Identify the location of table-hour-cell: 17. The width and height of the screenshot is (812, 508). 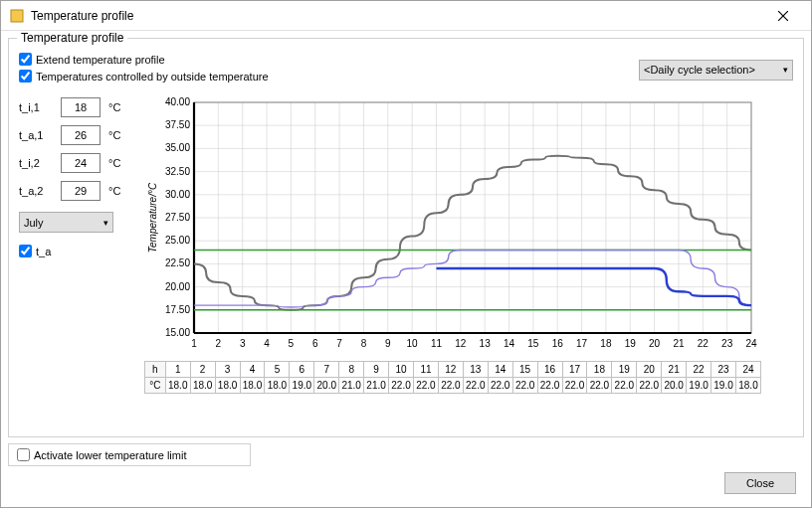
(575, 370).